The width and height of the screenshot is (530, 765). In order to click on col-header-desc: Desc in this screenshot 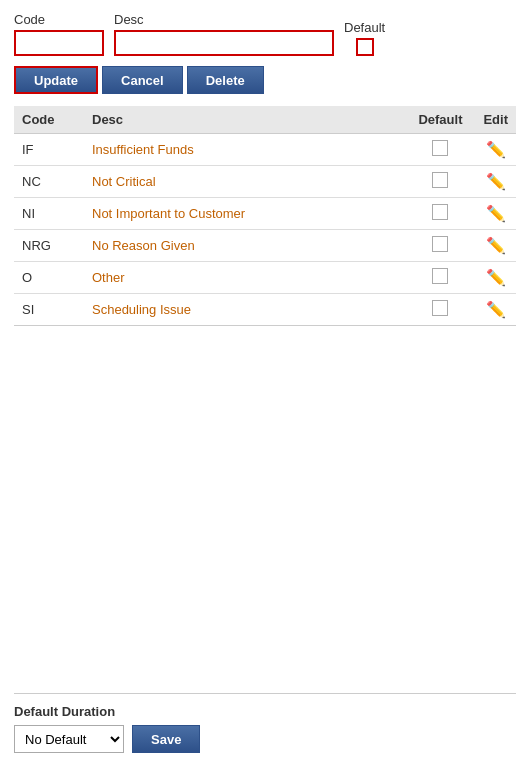, I will do `click(244, 120)`.